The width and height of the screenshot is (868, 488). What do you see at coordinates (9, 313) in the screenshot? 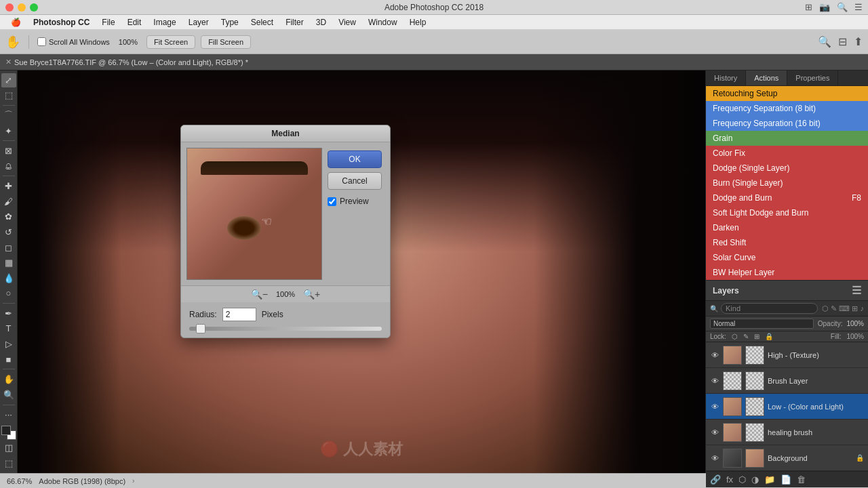
I see `pen-tool: ✒` at bounding box center [9, 313].